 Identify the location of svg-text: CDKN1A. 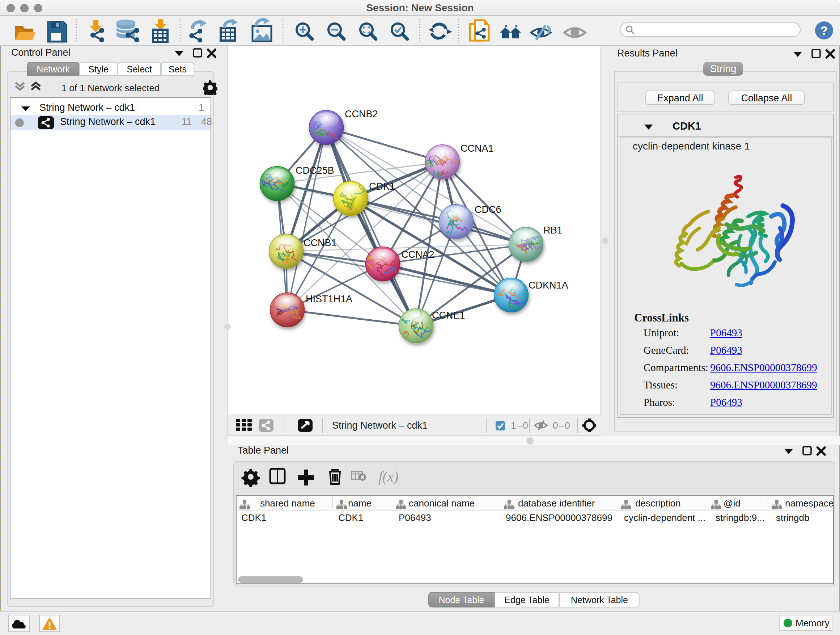
(548, 285).